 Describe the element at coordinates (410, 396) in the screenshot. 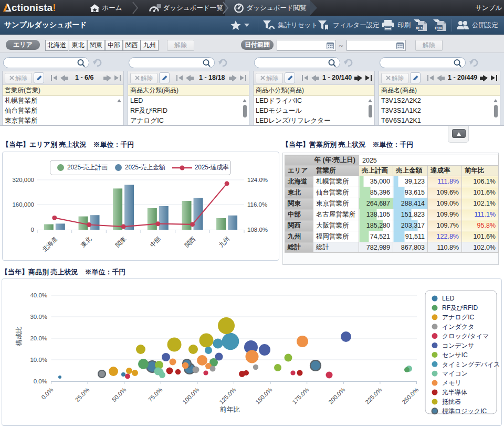

I see `svg-text: 250.0%` at that location.